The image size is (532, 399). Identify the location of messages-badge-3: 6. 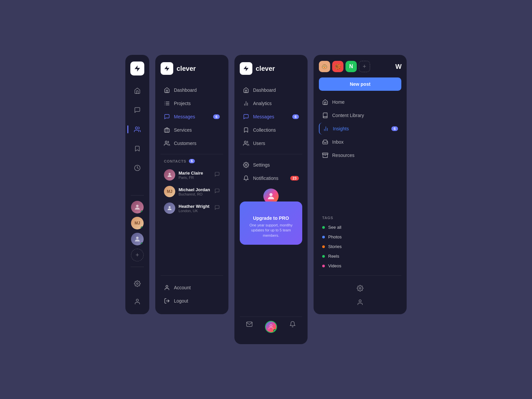
(296, 117).